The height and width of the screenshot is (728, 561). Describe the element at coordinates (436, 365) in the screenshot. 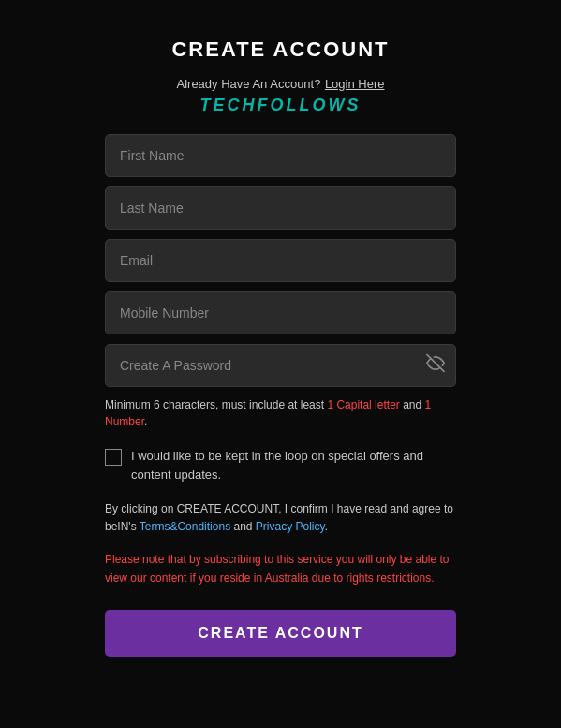

I see `toggle-password-icon` at that location.